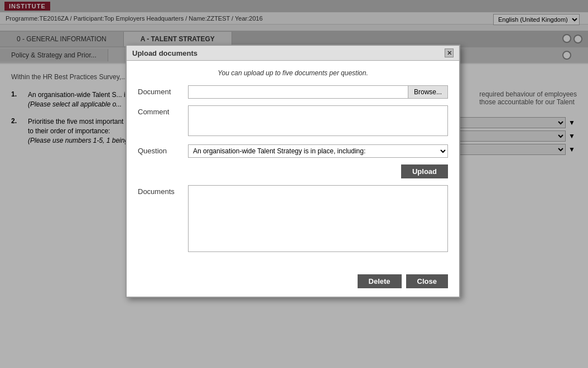 The height and width of the screenshot is (368, 588). I want to click on document-input-wrap: Browse..., so click(318, 92).